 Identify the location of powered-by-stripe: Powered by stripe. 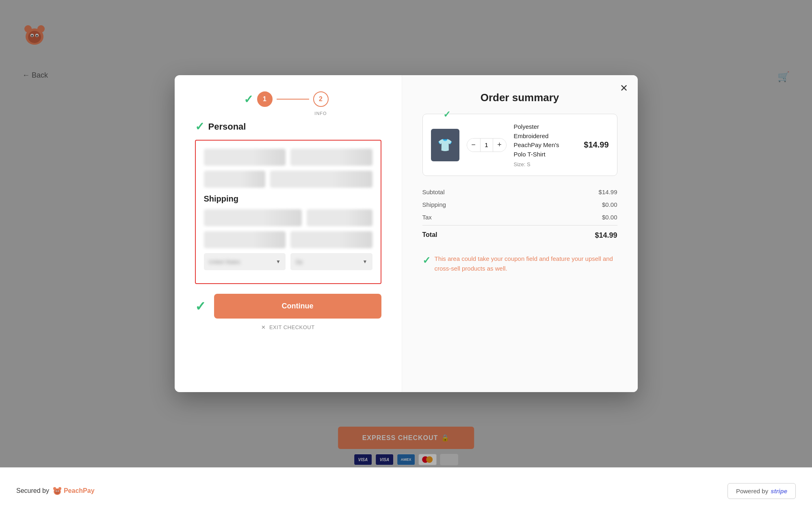
(762, 491).